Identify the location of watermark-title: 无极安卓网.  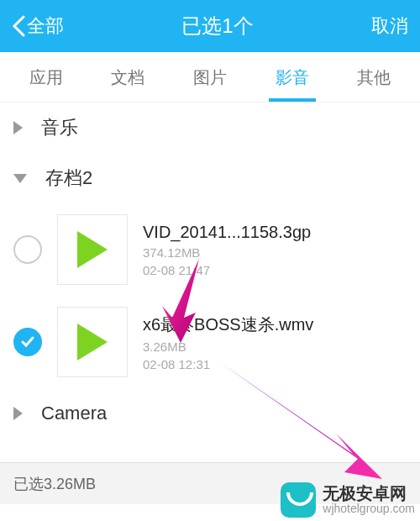
(369, 493).